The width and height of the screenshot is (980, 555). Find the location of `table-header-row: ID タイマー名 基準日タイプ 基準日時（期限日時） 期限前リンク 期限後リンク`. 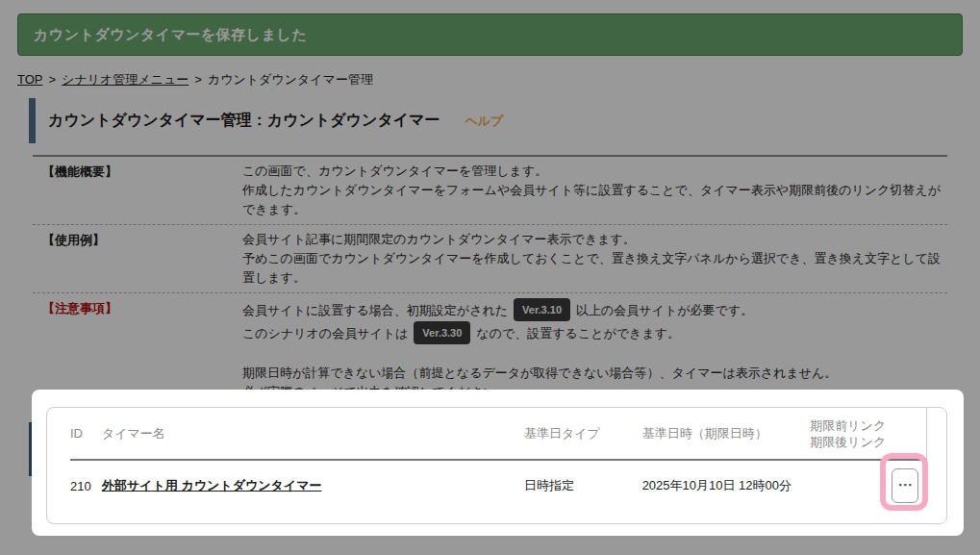

table-header-row: ID タイマー名 基準日タイプ 基準日時（期限日時） 期限前リンク 期限後リンク is located at coordinates (498, 435).